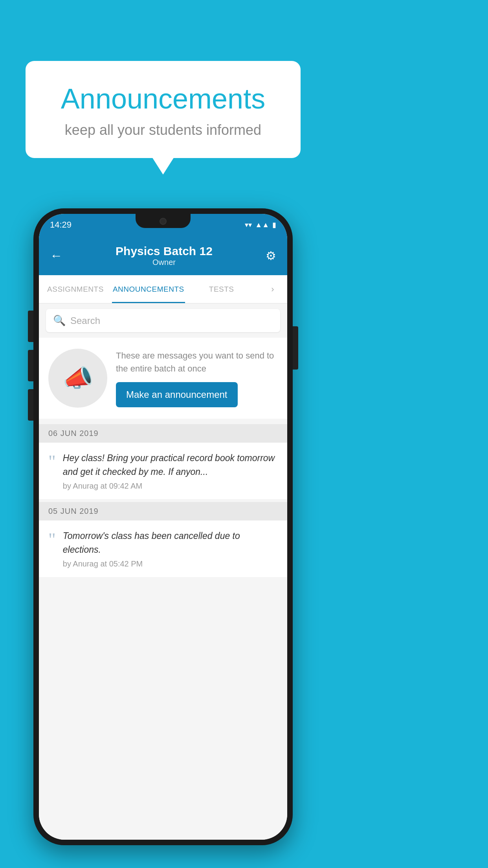 Image resolution: width=488 pixels, height=868 pixels. What do you see at coordinates (163, 109) in the screenshot?
I see `speech-bubble-card: Announcements keep all your students inf…` at bounding box center [163, 109].